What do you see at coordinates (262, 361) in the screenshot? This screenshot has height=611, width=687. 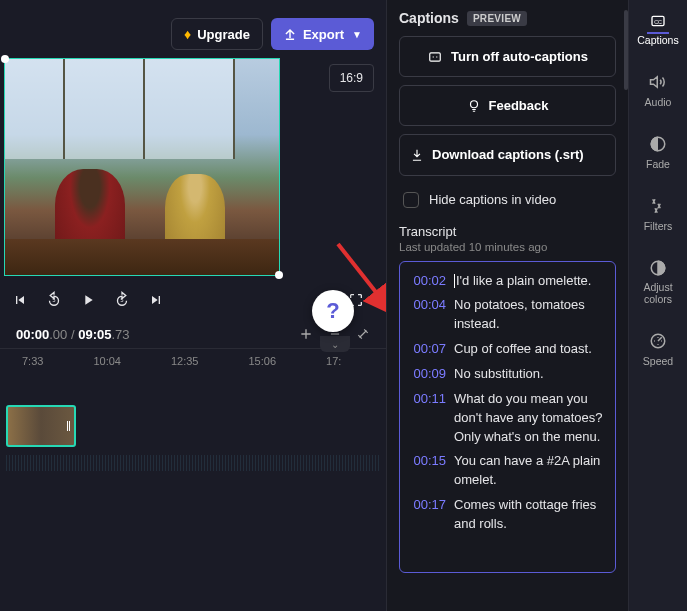 I see `ruler-tick: 15:06` at bounding box center [262, 361].